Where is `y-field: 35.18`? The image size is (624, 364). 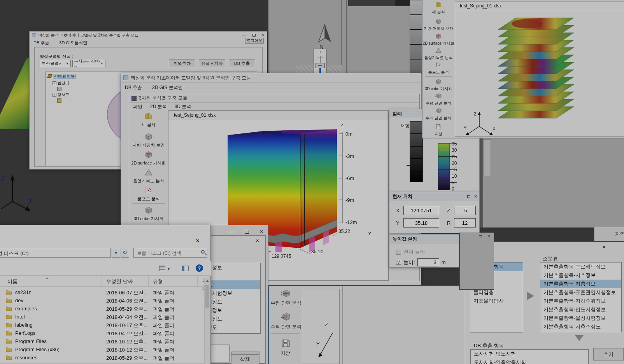
y-field: 35.18 is located at coordinates (421, 223).